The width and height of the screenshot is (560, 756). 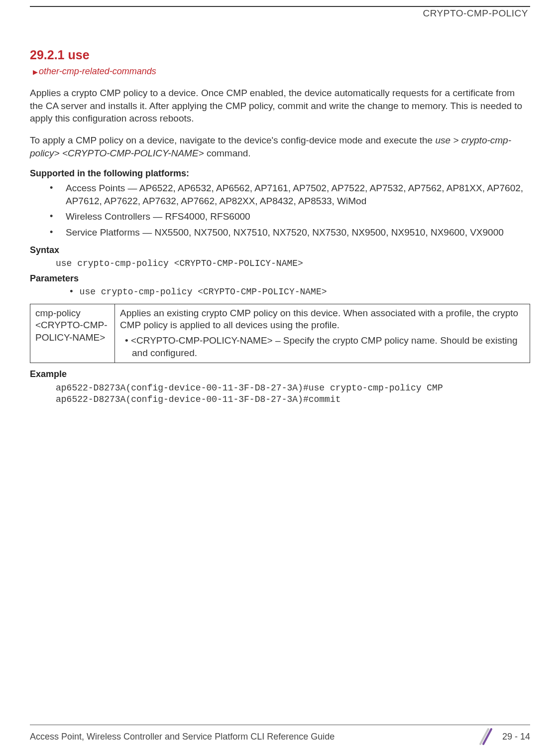 I want to click on intro-paragraph-1: Applies a crypto CMP policy to a device.…, so click(x=280, y=106).